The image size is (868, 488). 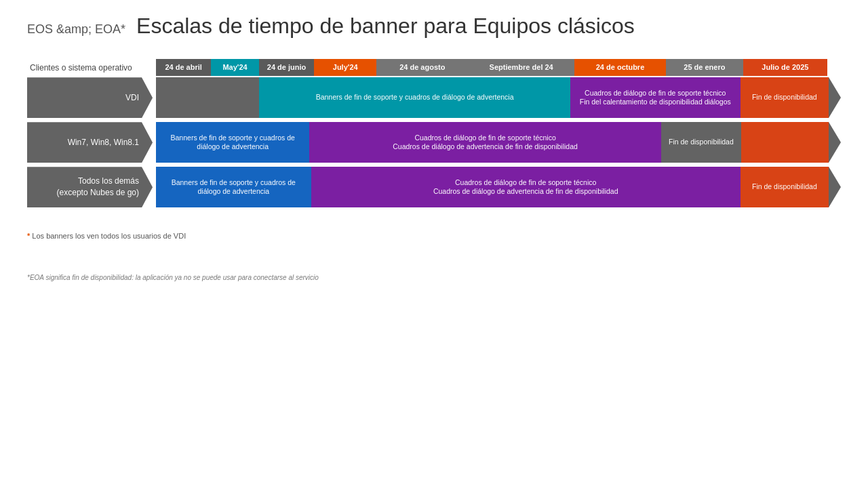 What do you see at coordinates (434, 142) in the screenshot?
I see `timeline-row-win7: Win7, Win8, Win8.1Banners de fin de sopo…` at bounding box center [434, 142].